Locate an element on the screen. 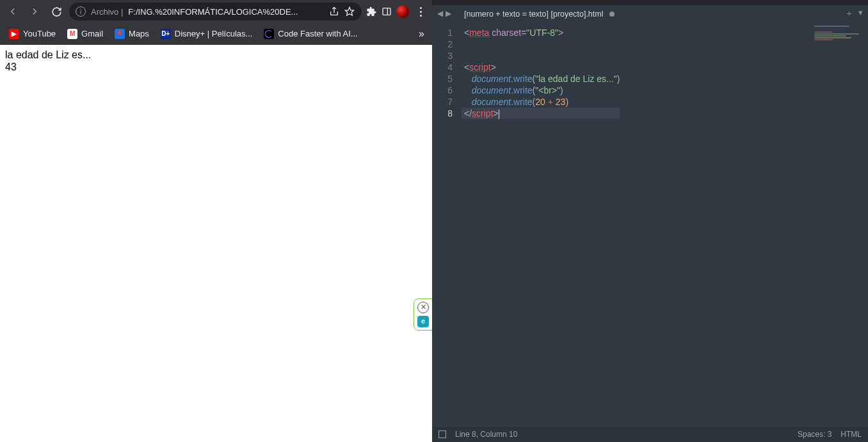 The image size is (868, 442). editor-statusbar: Line 8, Column 10 Spaces: 3 HTML is located at coordinates (650, 434).